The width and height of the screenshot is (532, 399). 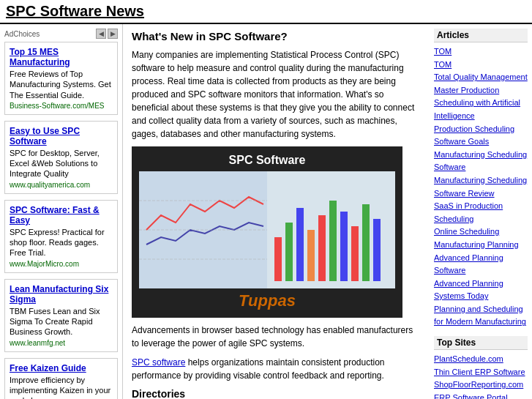 What do you see at coordinates (481, 161) in the screenshot?
I see `article-link-5: Manufacturing Scheduling Software` at bounding box center [481, 161].